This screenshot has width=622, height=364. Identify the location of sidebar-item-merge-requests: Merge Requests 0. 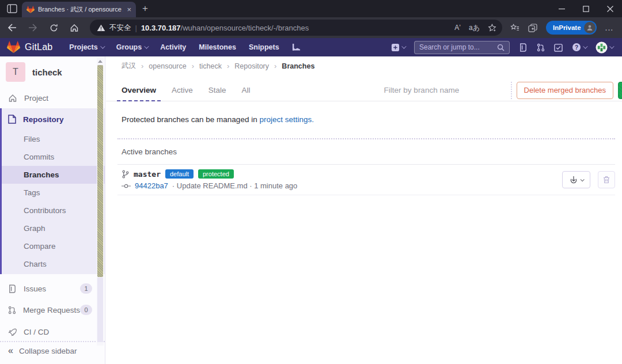
(52, 310).